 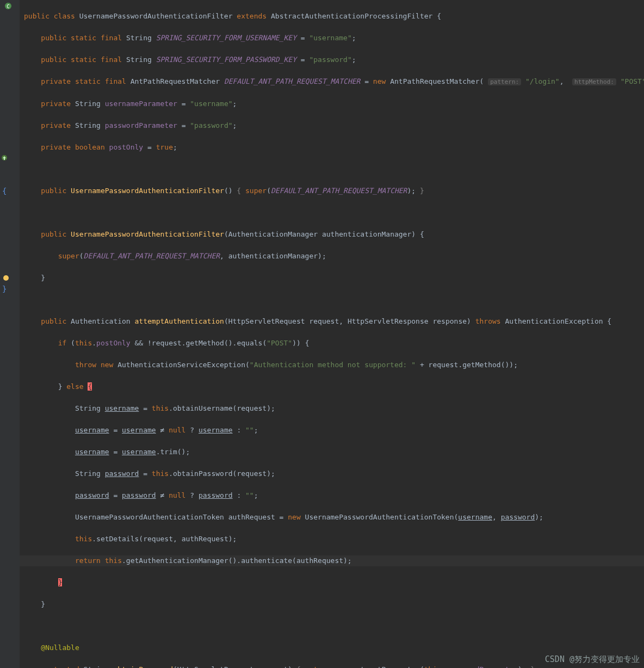 I want to click on caret-line: return this.getAuthenticationManager().a…, so click(x=332, y=561).